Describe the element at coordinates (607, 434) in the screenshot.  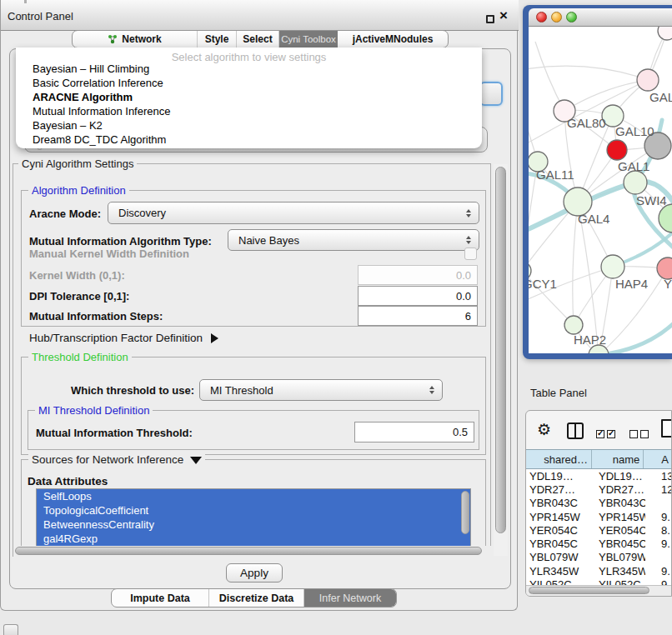
I see `select-all-columns-icon` at that location.